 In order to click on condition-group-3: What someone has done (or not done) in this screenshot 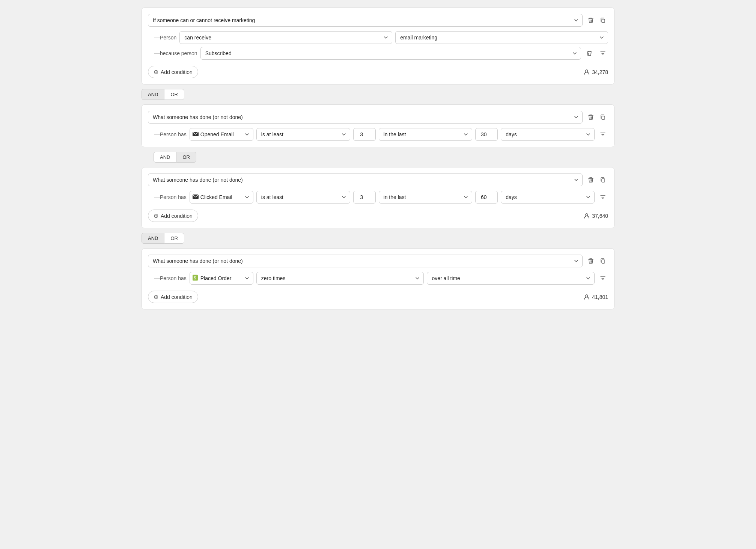, I will do `click(378, 198)`.